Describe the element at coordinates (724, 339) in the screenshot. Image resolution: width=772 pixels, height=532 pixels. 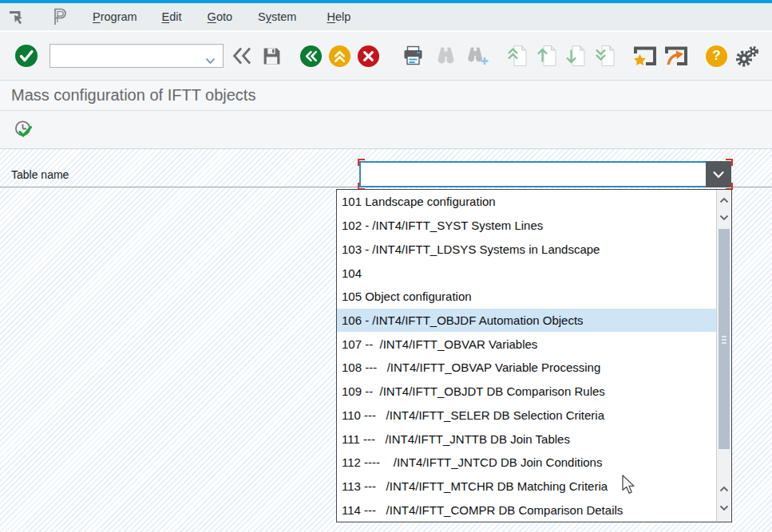
I see `scrollbar-thumb` at that location.